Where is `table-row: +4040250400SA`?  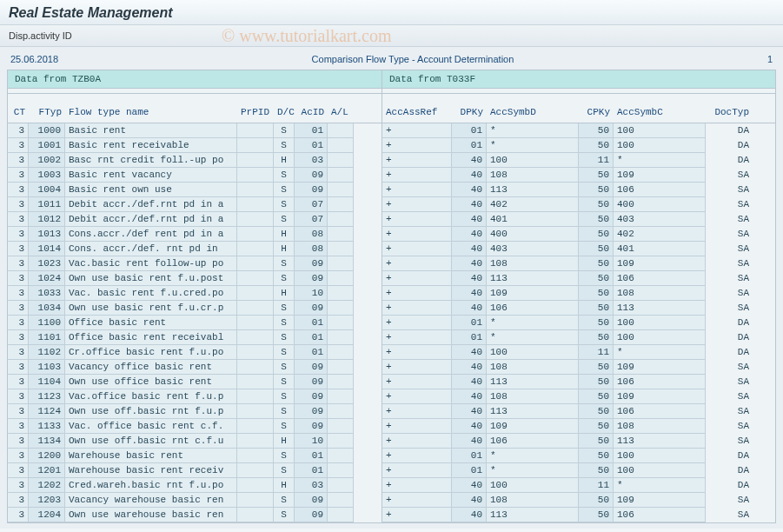
table-row: +4040250400SA is located at coordinates (579, 205).